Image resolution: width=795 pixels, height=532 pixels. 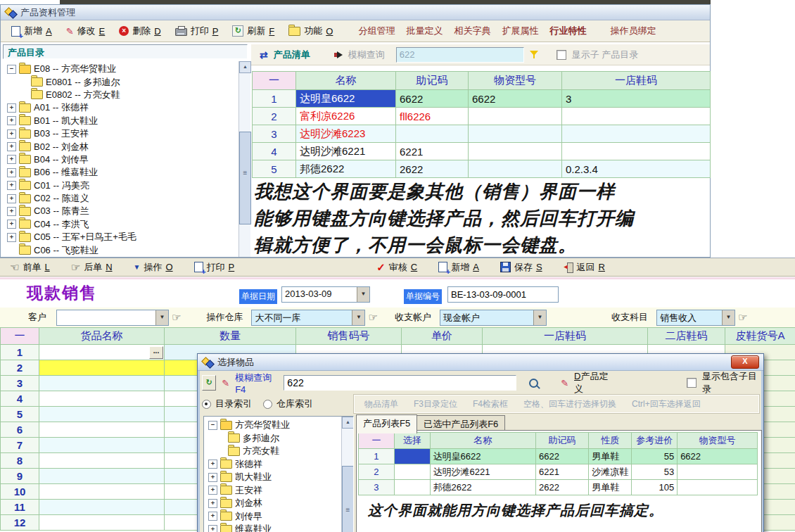 What do you see at coordinates (559, 472) in the screenshot?
I see `dialog-product-row: 2 达明沙滩6221 6221 沙滩凉鞋 53` at bounding box center [559, 472].